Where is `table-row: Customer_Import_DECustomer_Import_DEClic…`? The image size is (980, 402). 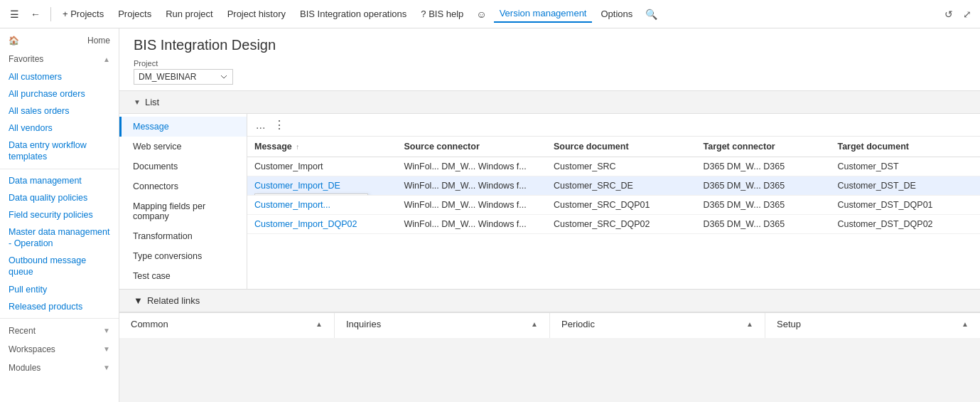
table-row: Customer_Import_DECustomer_Import_DEClic… is located at coordinates (614, 186).